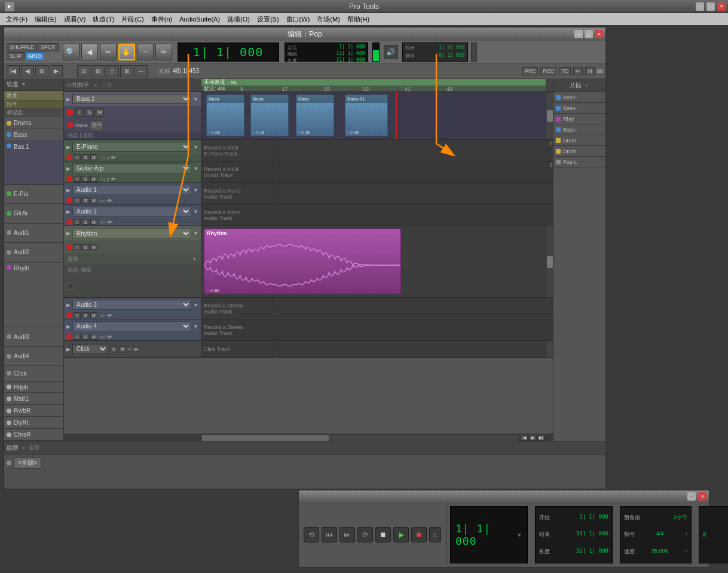 The height and width of the screenshot is (573, 728). Describe the element at coordinates (33, 388) in the screenshot. I see `track-list-item-hdph: Hdph` at that location.